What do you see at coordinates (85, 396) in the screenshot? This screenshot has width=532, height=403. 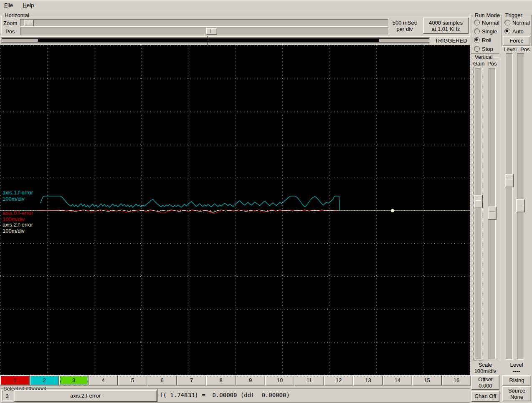 I see `channel-source-button: axis.2.f-error` at bounding box center [85, 396].